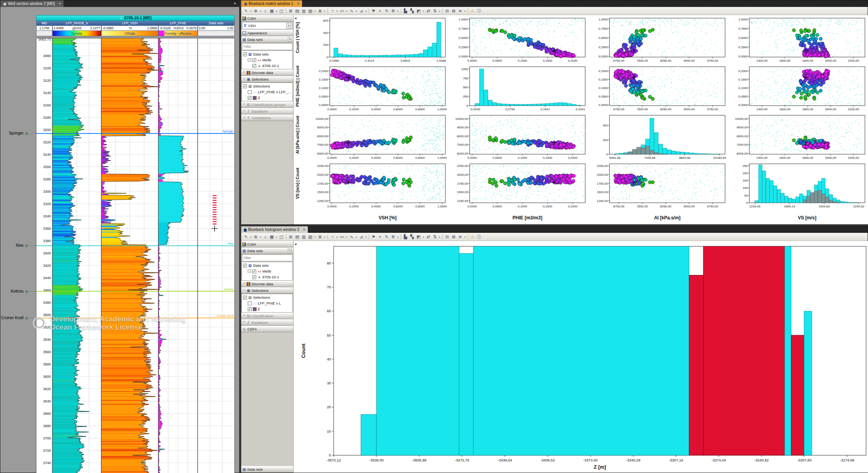  I want to click on help-icon: ⓘ, so click(479, 237).